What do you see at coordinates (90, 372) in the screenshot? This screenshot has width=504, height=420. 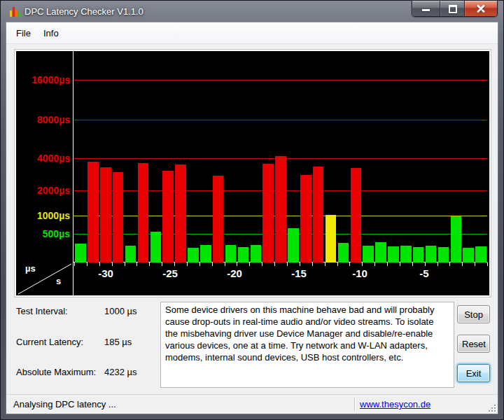 I see `stat-absolute-maximum: Absolute Maximum: 4232 µs` at bounding box center [90, 372].